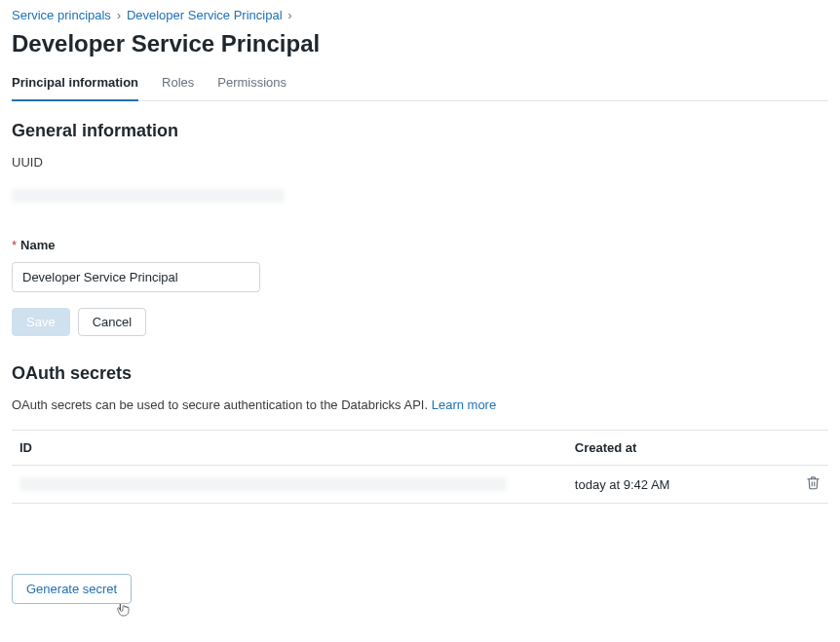  What do you see at coordinates (420, 374) in the screenshot?
I see `oauth-secrets-heading: OAuth secrets` at bounding box center [420, 374].